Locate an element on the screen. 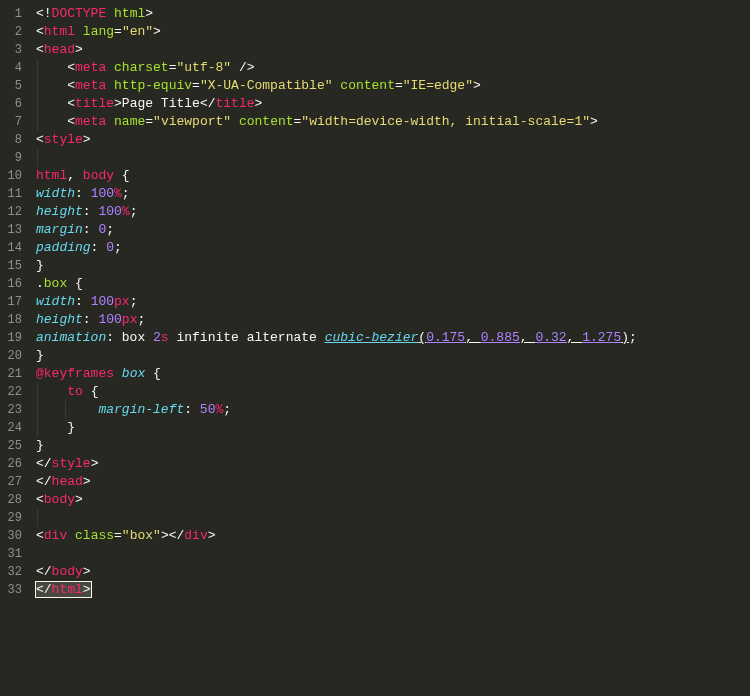 The height and width of the screenshot is (696, 750). token: 100 is located at coordinates (110, 320).